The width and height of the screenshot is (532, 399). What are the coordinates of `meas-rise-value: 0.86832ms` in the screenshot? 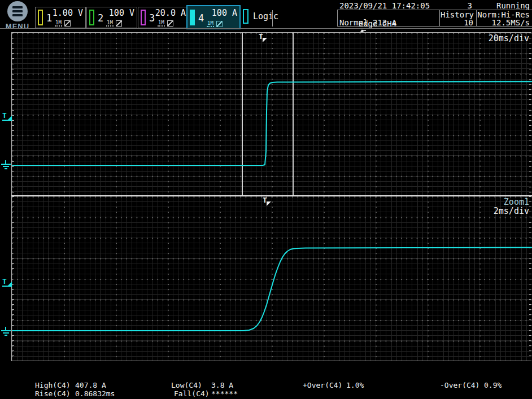 It's located at (95, 394).